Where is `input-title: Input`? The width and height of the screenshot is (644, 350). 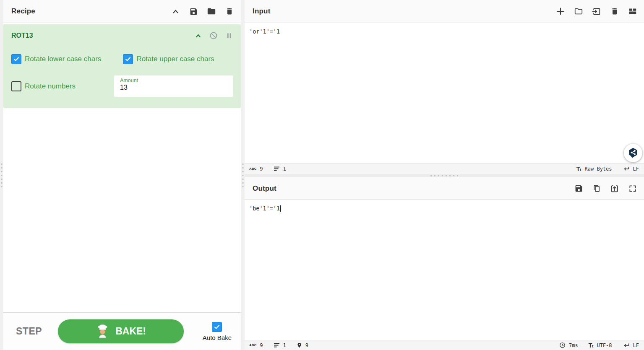 input-title: Input is located at coordinates (262, 11).